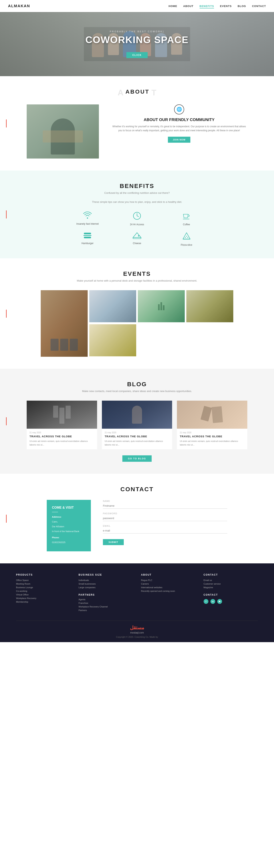 The image size is (274, 868). What do you see at coordinates (106, 575) in the screenshot?
I see `footer-business-title: BUSINESS SIZE` at bounding box center [106, 575].